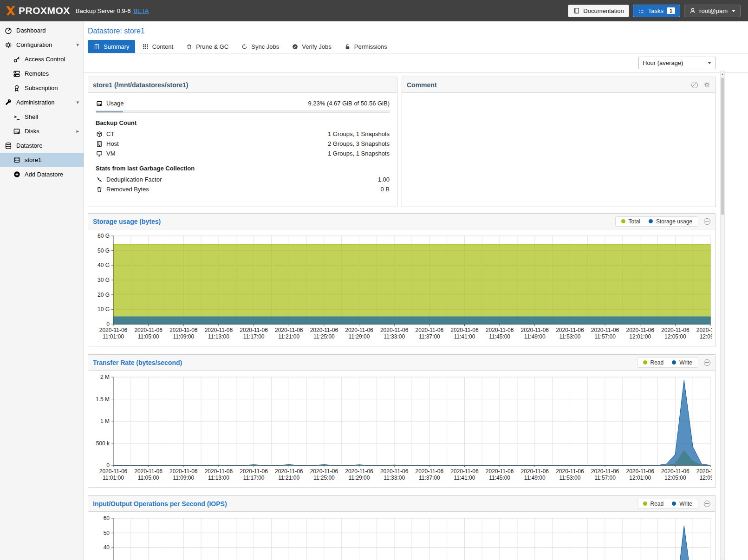 This screenshot has width=748, height=560. I want to click on legend-item-total: Total, so click(631, 221).